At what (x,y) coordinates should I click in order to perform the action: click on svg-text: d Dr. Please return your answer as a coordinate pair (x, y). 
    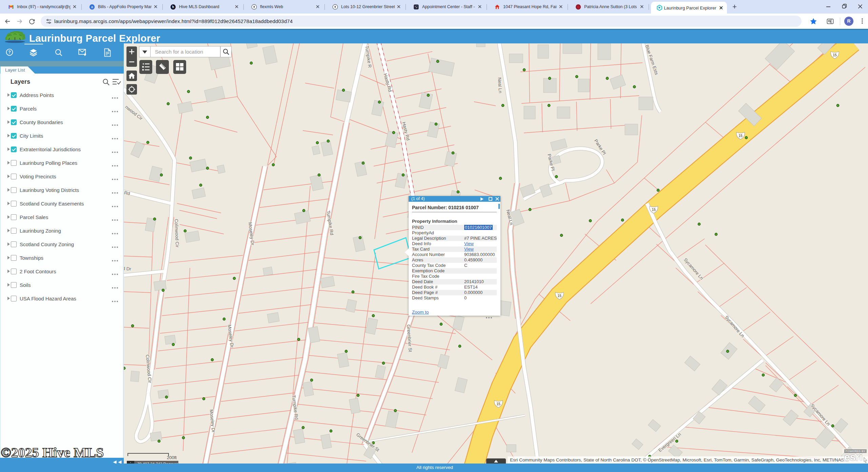
    Looking at the image, I should click on (127, 269).